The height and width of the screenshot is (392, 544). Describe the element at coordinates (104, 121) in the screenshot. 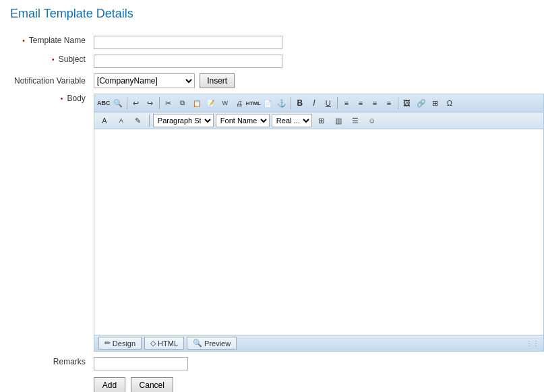

I see `format-fontsize-up-btn: A` at that location.